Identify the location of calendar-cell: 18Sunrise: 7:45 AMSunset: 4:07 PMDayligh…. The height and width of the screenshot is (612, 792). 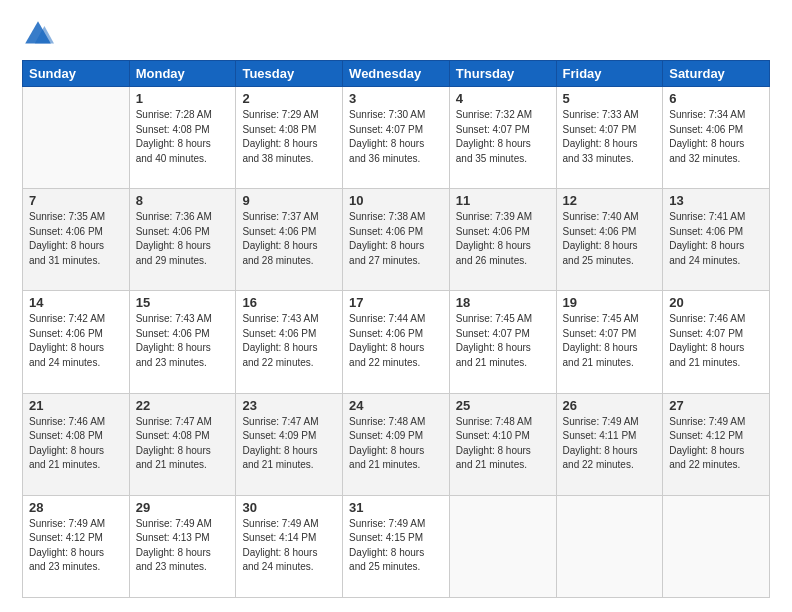
(502, 342).